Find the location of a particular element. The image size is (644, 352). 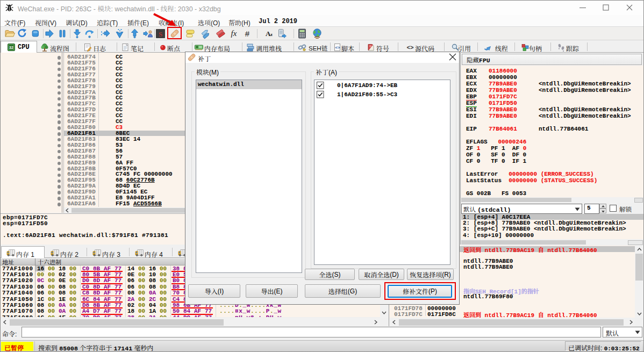

svg-text: 32 is located at coordinates (11, 47).